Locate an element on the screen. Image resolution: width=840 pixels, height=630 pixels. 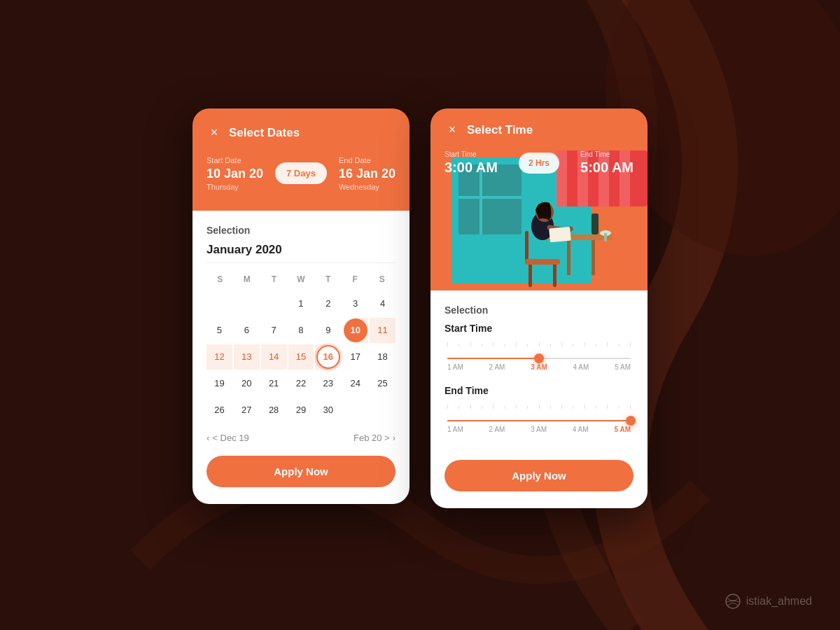
next-month-button: Feb 20 > › is located at coordinates (374, 438).